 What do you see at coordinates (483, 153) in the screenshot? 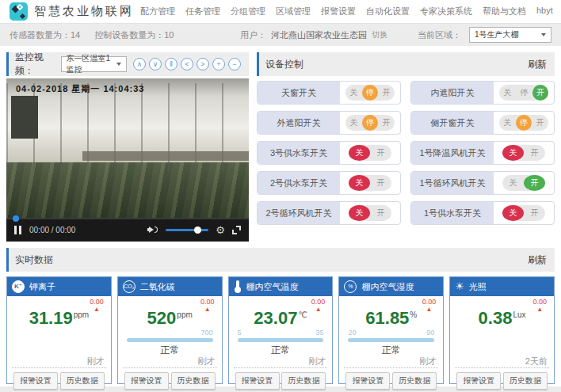
I see `device-row: 1号降温风机开关关开` at bounding box center [483, 153].